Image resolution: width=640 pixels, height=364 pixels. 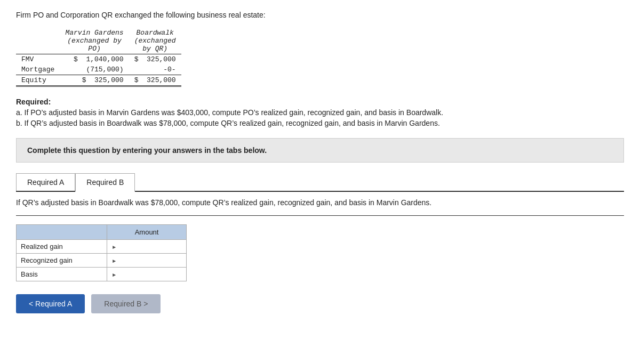 What do you see at coordinates (126, 304) in the screenshot?
I see `next-button: Required B >` at bounding box center [126, 304].